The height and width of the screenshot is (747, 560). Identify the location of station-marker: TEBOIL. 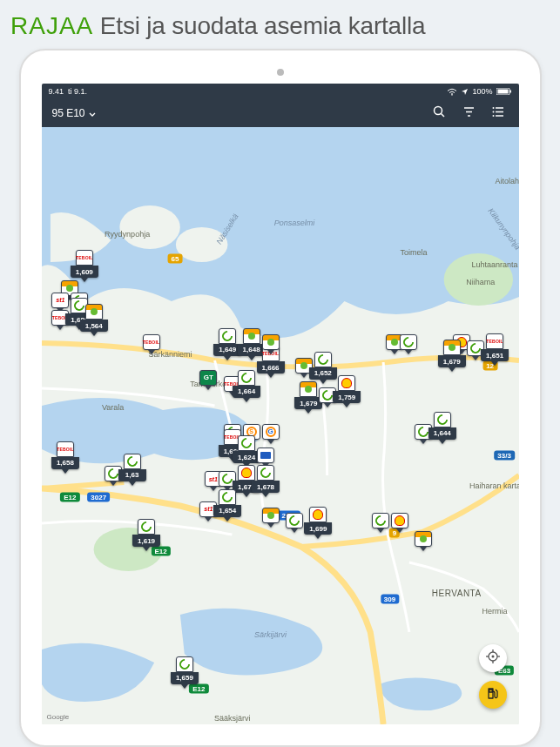
(152, 345).